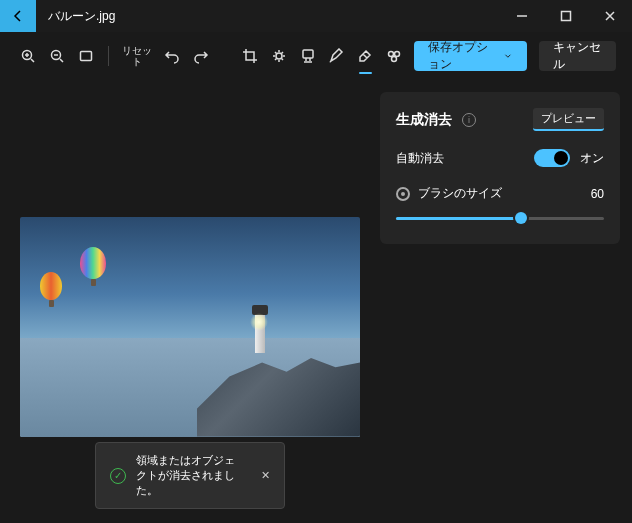 The height and width of the screenshot is (523, 632). What do you see at coordinates (521, 218) in the screenshot?
I see `slider-thumb` at bounding box center [521, 218].